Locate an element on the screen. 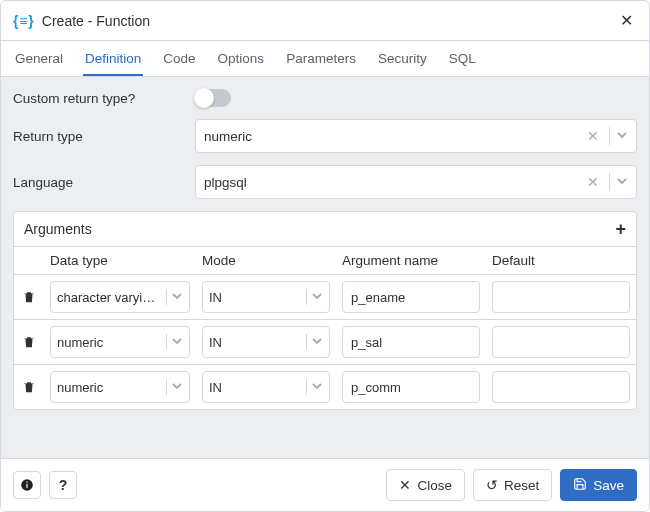 The width and height of the screenshot is (650, 512). label-return-type: Return type is located at coordinates (98, 136).